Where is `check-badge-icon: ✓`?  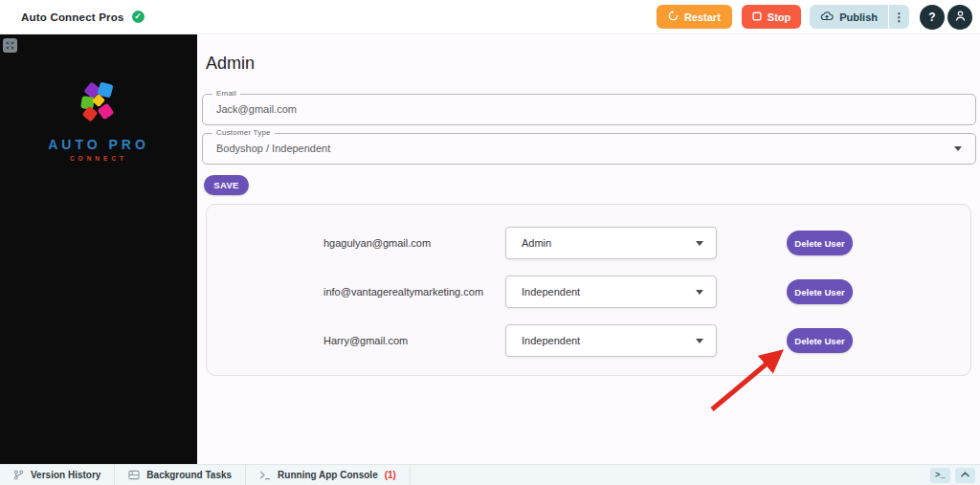 check-badge-icon: ✓ is located at coordinates (138, 17).